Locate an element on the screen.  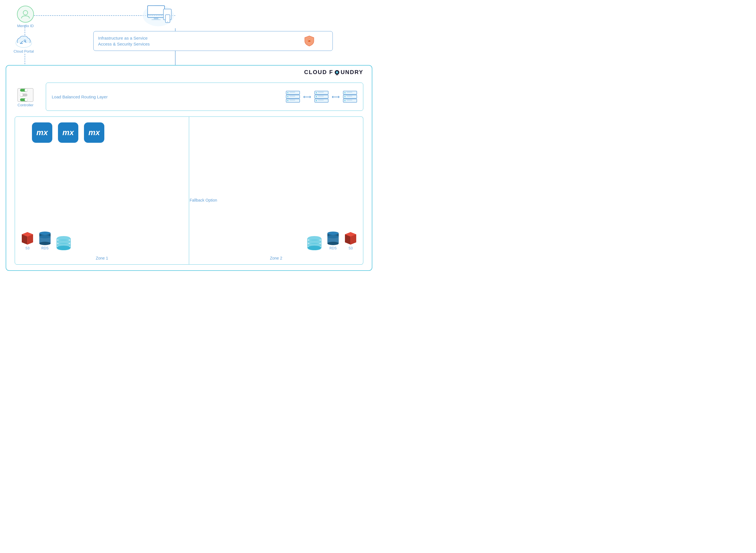
lb-routing-box: Load Balanced Routing Layer is located at coordinates (205, 97).